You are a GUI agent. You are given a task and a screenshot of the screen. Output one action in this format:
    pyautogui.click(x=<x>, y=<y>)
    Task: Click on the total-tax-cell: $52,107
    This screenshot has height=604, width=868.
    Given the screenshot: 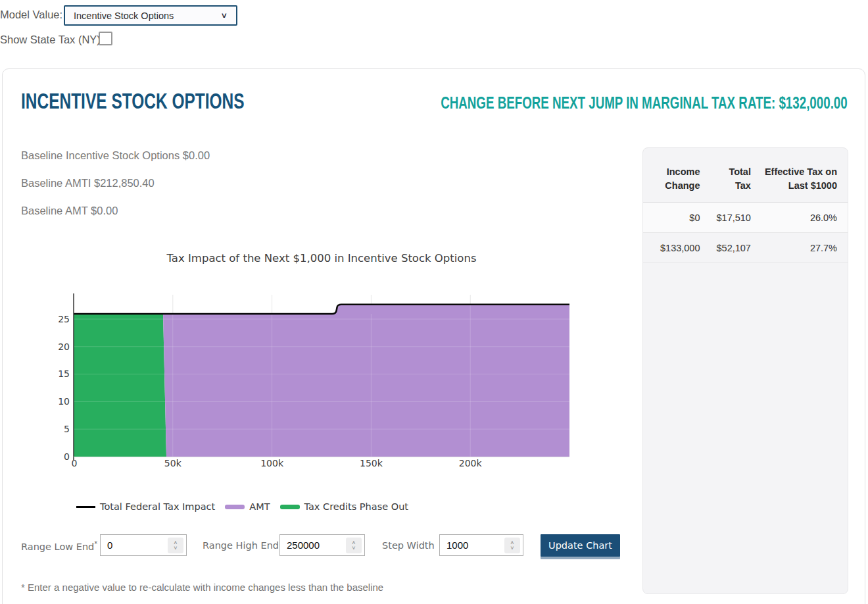 What is the action you would take?
    pyautogui.click(x=726, y=248)
    